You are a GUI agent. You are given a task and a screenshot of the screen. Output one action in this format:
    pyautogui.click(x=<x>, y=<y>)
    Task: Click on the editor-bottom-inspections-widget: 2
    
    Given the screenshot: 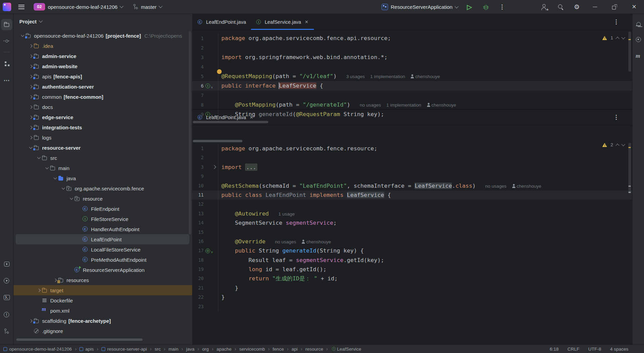 What is the action you would take?
    pyautogui.click(x=613, y=145)
    